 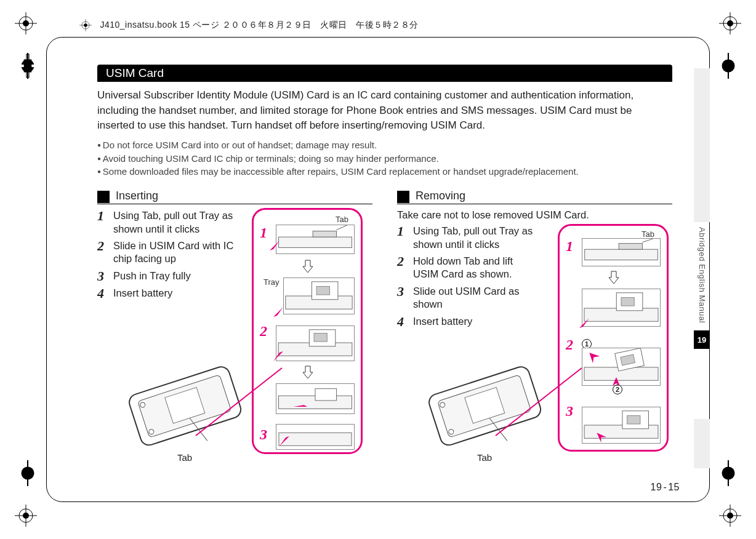 I want to click on step-item: 2Hold down Tab and lift USIM Card as sho…, so click(x=468, y=268).